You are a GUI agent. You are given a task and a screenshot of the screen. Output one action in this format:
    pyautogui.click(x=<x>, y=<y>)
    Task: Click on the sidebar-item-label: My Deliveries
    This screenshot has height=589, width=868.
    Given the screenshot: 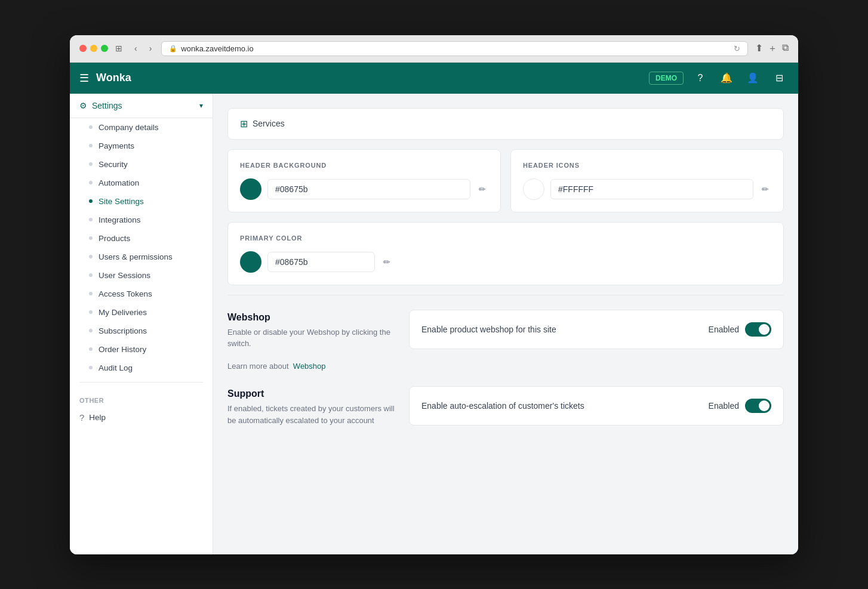 What is the action you would take?
    pyautogui.click(x=123, y=313)
    